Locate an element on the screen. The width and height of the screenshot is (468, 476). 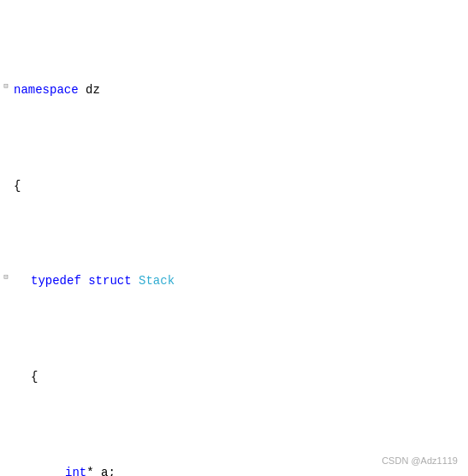
line-open-ns: { is located at coordinates (234, 186).